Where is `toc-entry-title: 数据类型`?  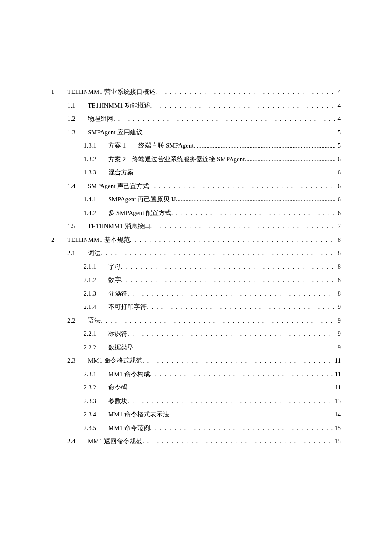 toc-entry-title: 数据类型 is located at coordinates (121, 348).